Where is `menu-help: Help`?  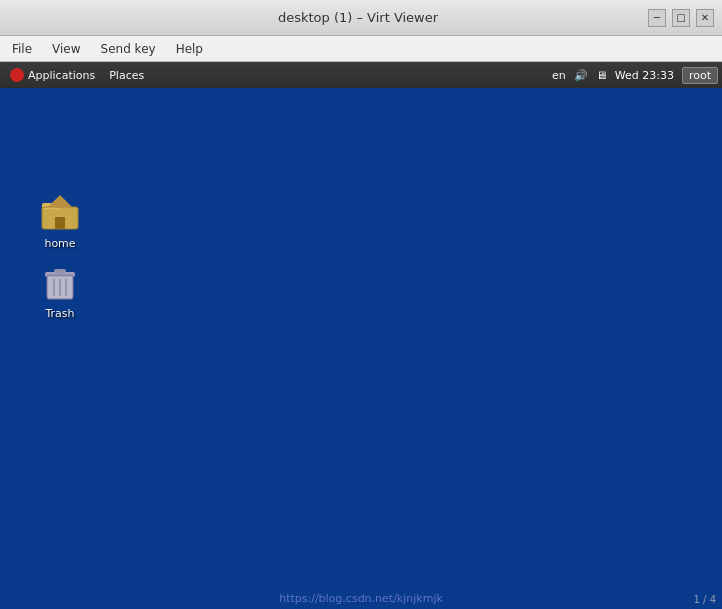 menu-help: Help is located at coordinates (190, 49).